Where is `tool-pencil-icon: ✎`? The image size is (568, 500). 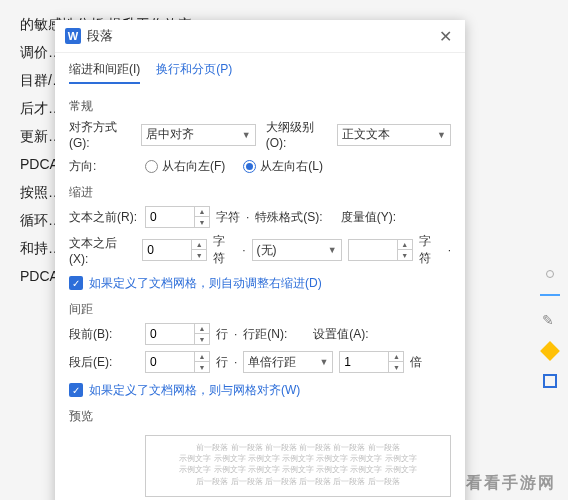
tool-pencil-icon: ✎ is located at coordinates (550, 320).